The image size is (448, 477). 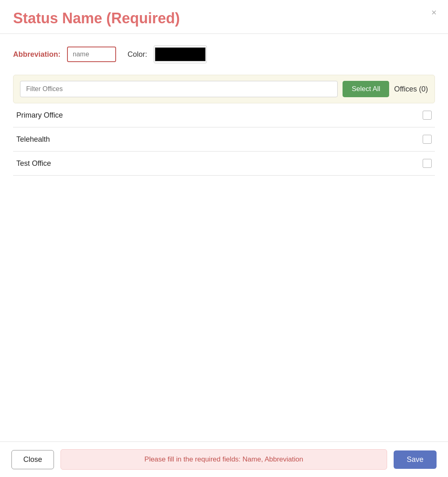 What do you see at coordinates (415, 460) in the screenshot?
I see `save-button: Save` at bounding box center [415, 460].